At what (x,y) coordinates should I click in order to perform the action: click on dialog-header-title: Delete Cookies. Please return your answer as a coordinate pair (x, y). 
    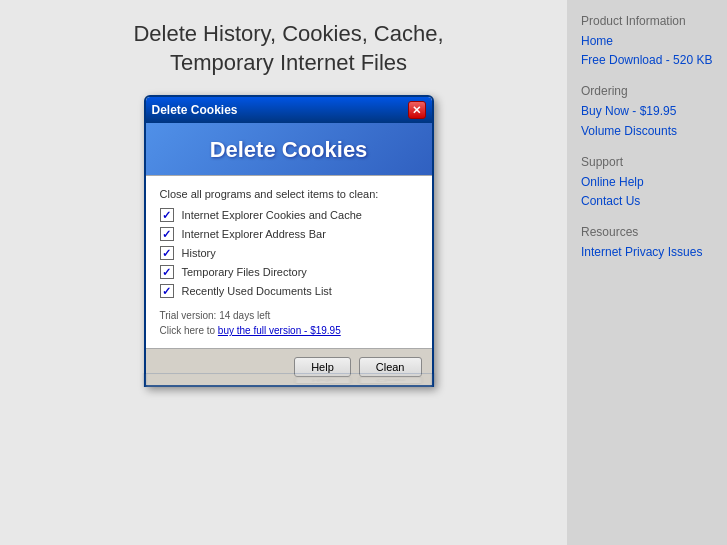
    Looking at the image, I should click on (289, 150).